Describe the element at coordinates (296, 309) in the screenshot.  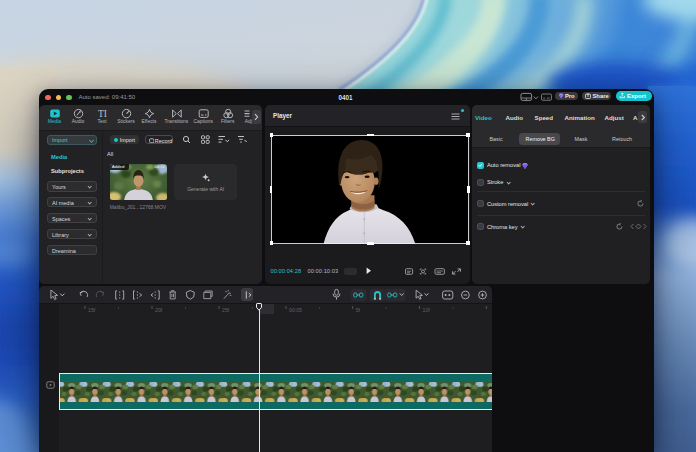
I see `svg-text: 00:05` at that location.